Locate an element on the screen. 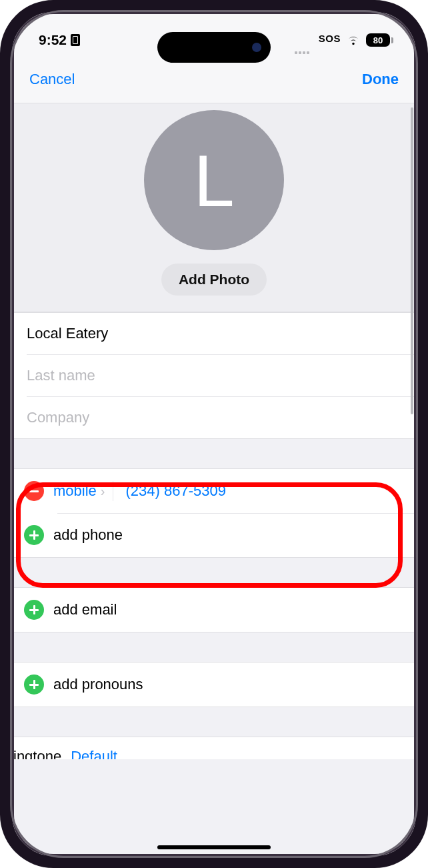 This screenshot has width=428, height=868. remove-icon is located at coordinates (34, 491).